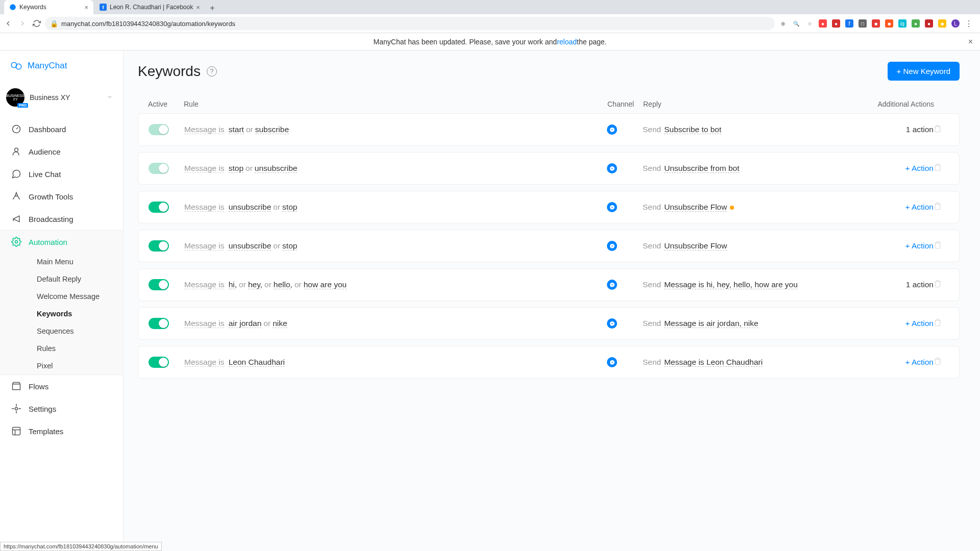 Image resolution: width=980 pixels, height=551 pixels. Describe the element at coordinates (61, 431) in the screenshot. I see `sidebar-item-templates: Templates` at that location.